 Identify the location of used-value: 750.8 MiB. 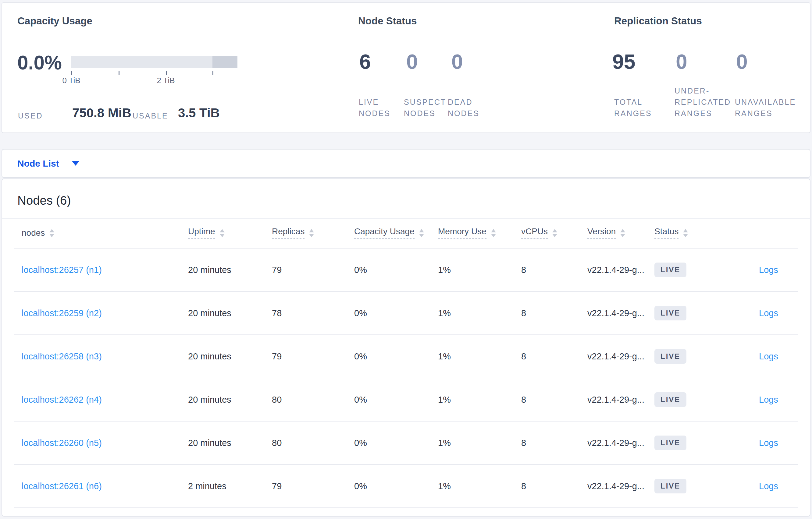
(102, 113).